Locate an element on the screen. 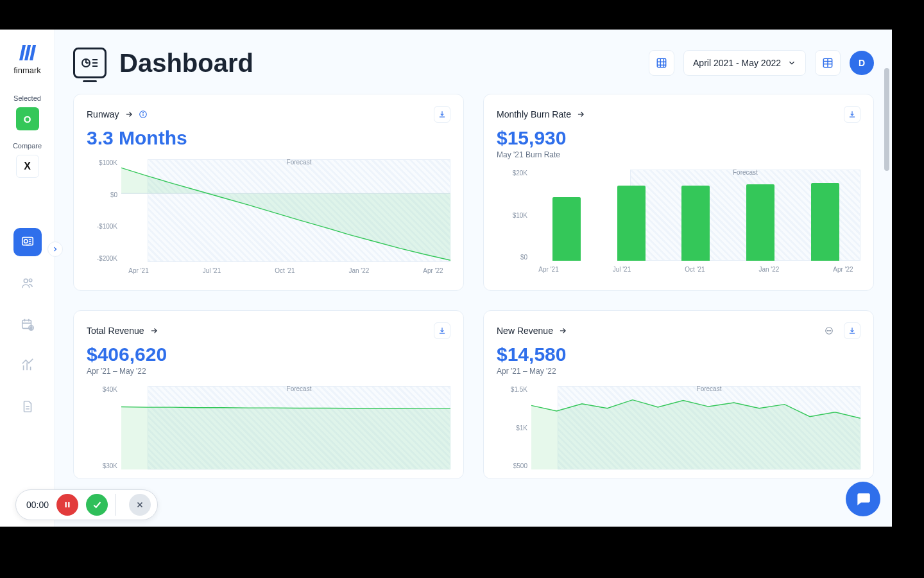 Image resolution: width=924 pixels, height=578 pixels. card-new-revenue-more is located at coordinates (829, 331).